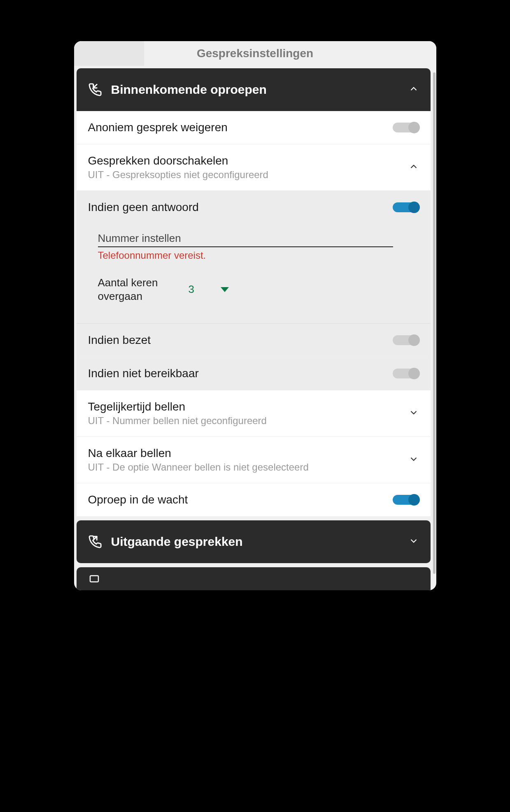  I want to click on toggle-anonymous-reject, so click(406, 128).